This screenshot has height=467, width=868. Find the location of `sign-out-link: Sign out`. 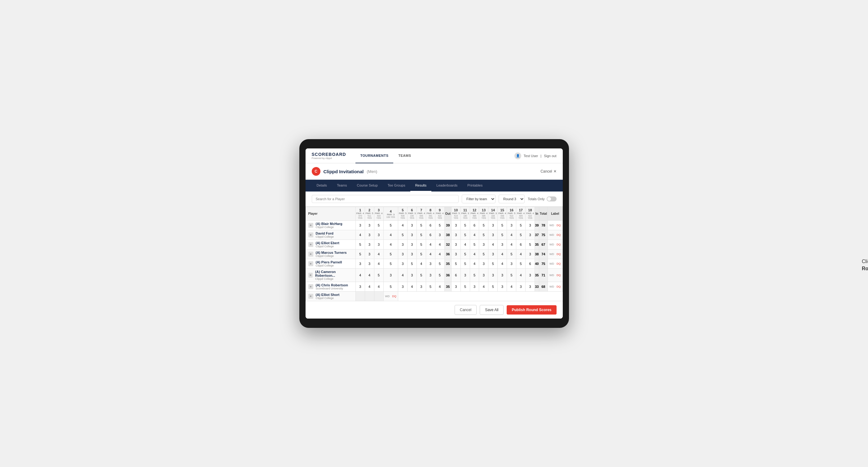

sign-out-link: Sign out is located at coordinates (550, 156).